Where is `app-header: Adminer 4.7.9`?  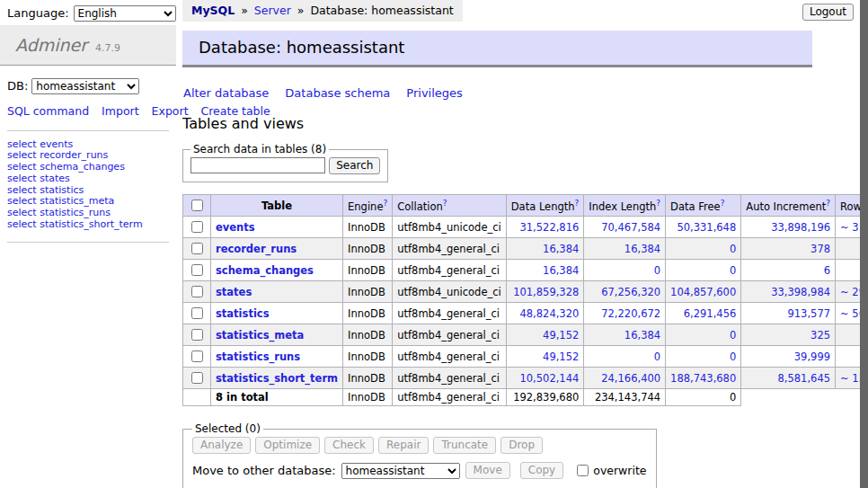
app-header: Adminer 4.7.9 is located at coordinates (88, 45).